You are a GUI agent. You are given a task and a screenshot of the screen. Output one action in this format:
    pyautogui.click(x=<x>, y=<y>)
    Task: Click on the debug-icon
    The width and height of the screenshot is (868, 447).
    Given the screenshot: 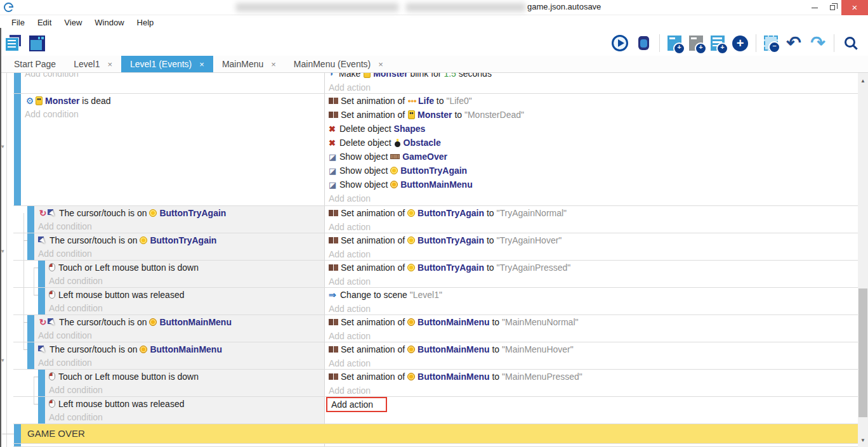 What is the action you would take?
    pyautogui.click(x=643, y=43)
    